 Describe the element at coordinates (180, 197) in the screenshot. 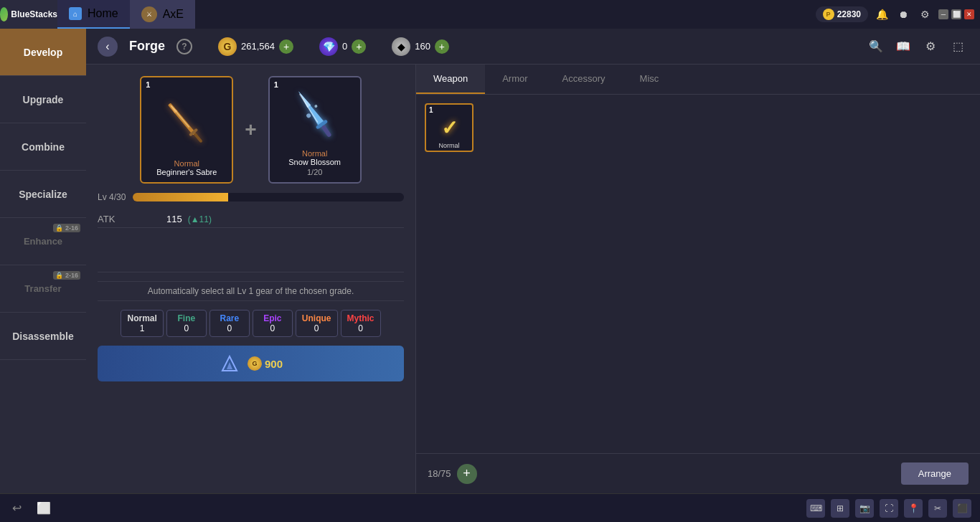

I see `level-fill` at that location.